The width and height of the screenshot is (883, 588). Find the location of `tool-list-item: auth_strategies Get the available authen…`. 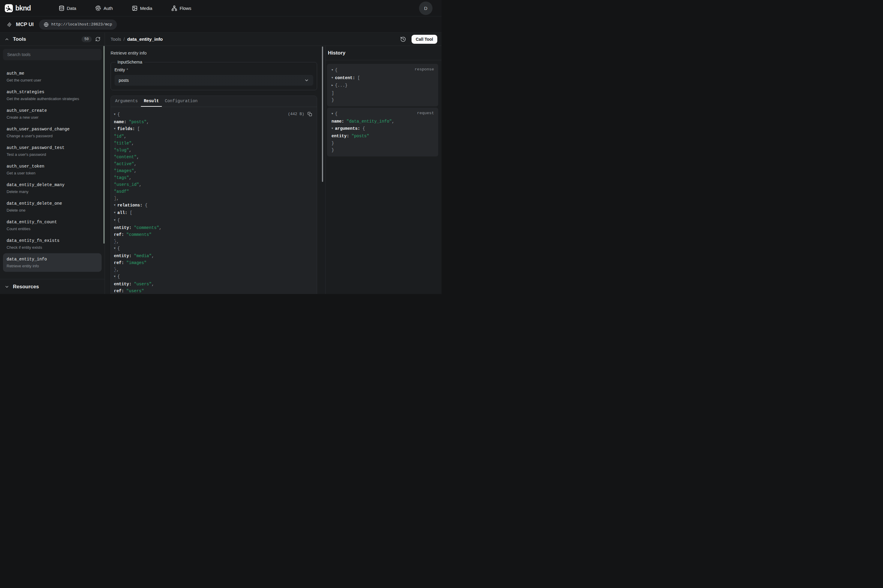

tool-list-item: auth_strategies Get the available authen… is located at coordinates (52, 95).